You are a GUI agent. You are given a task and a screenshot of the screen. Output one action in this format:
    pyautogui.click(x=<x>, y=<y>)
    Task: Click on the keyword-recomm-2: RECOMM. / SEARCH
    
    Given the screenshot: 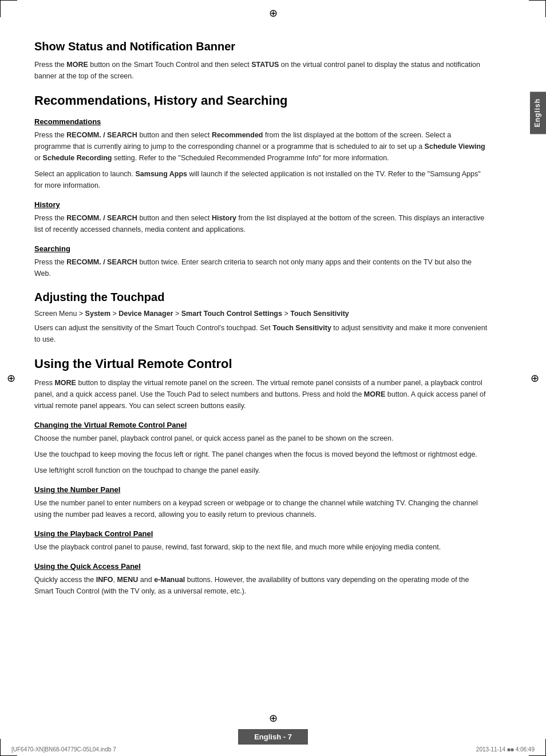 What is the action you would take?
    pyautogui.click(x=102, y=218)
    